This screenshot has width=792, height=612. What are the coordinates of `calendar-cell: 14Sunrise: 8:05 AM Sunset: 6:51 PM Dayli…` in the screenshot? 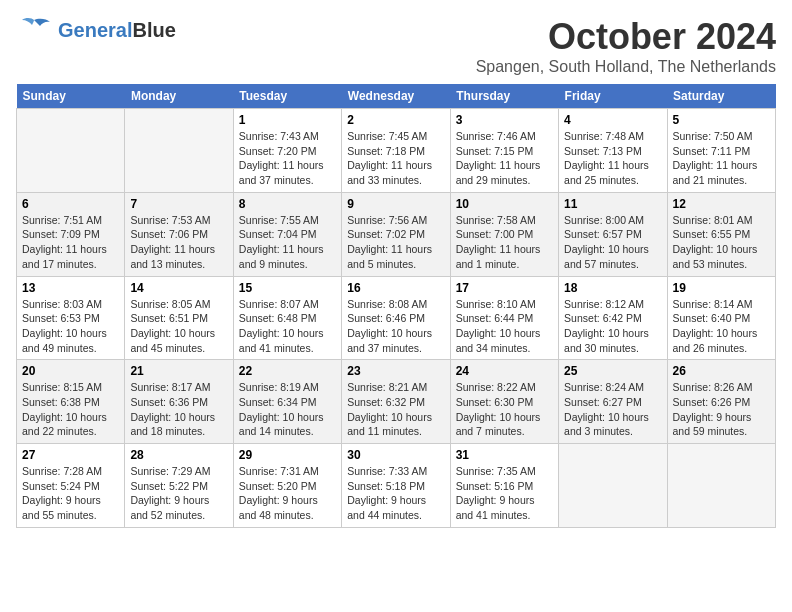 It's located at (179, 318).